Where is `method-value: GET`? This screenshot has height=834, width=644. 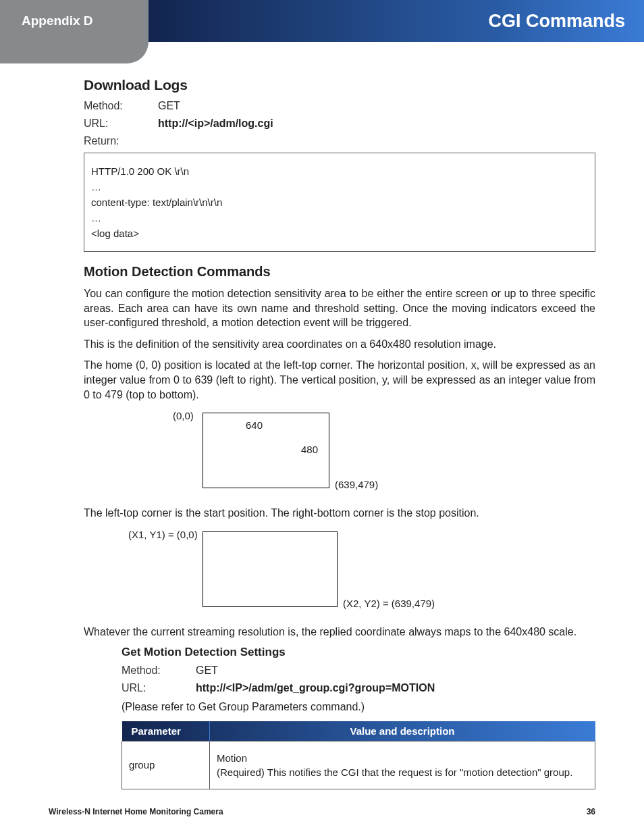 method-value: GET is located at coordinates (377, 106).